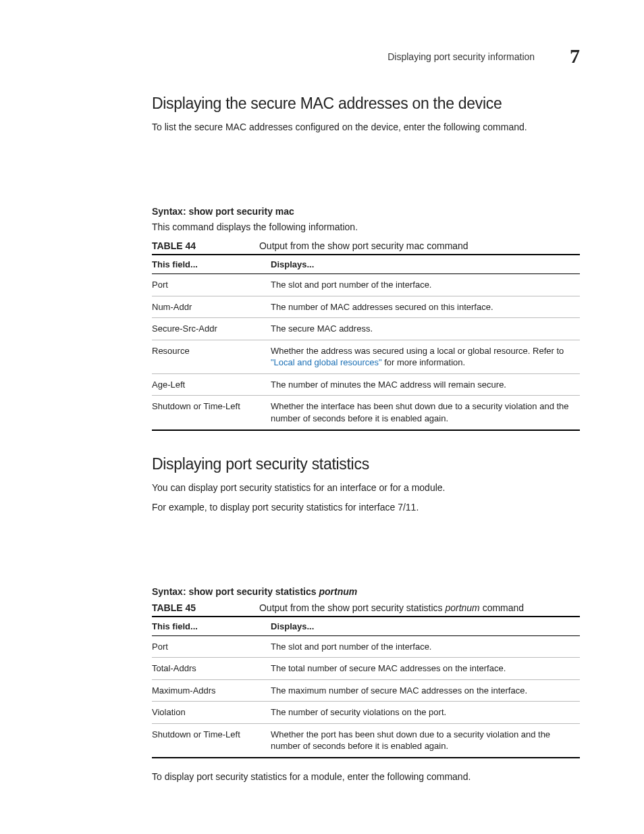 This screenshot has width=644, height=834. Describe the element at coordinates (425, 357) in the screenshot. I see `cell-displays: Whether the address was secured using a …` at that location.